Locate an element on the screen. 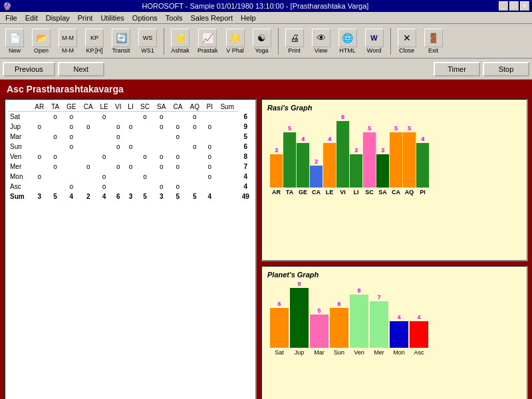 This screenshot has width=532, height=399. menu-help: Help is located at coordinates (249, 18).